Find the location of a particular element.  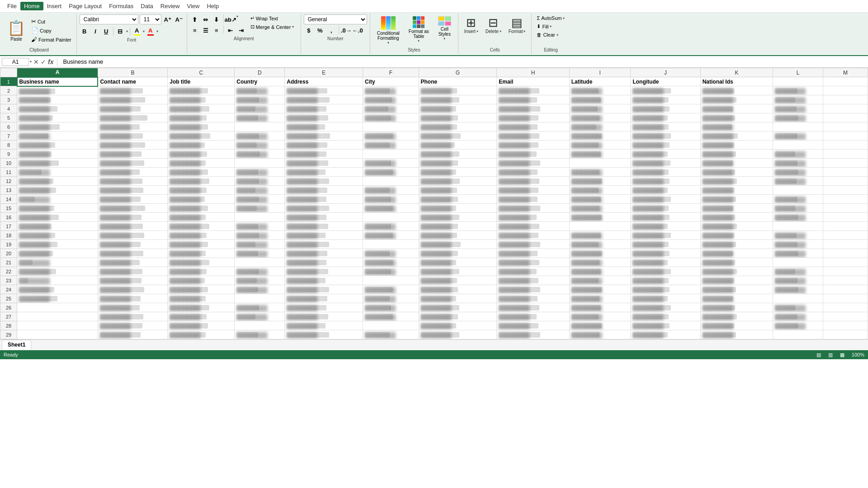

col-header-M: M is located at coordinates (845, 73).